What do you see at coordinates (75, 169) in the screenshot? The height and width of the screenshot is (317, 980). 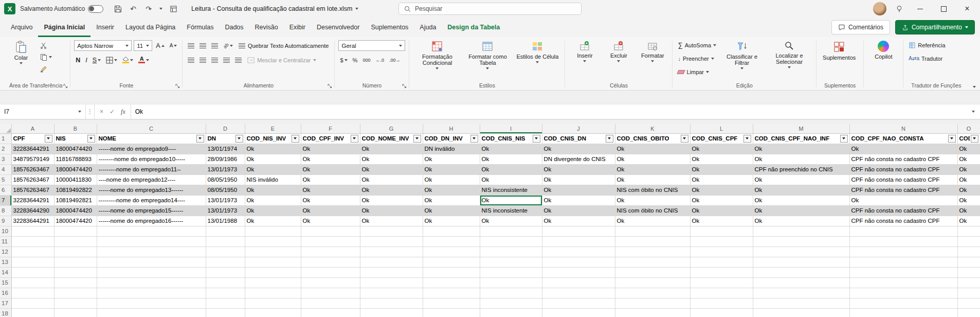 I see `cell-B4: 18000474420` at bounding box center [75, 169].